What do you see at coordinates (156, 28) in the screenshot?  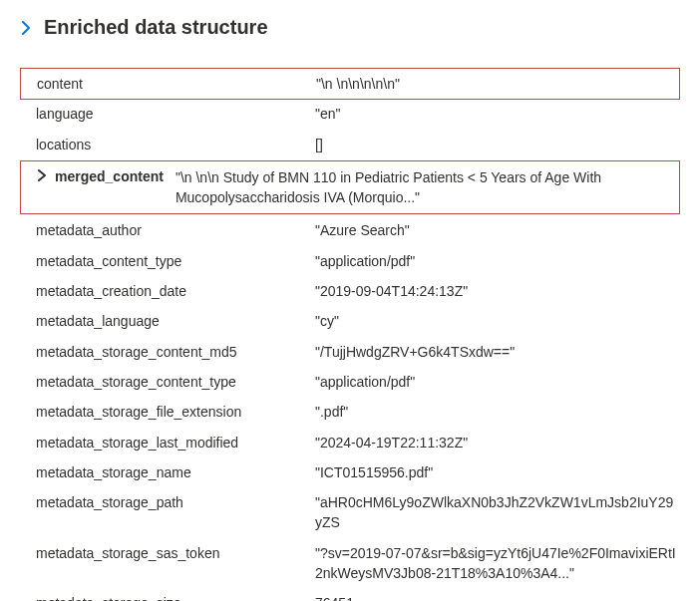 I see `page-title: Enriched data structure` at bounding box center [156, 28].